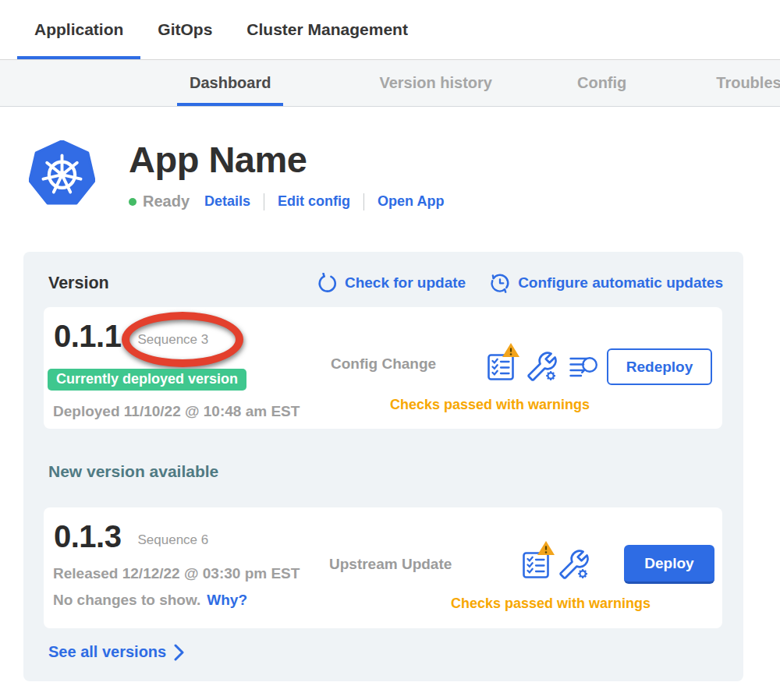  Describe the element at coordinates (621, 283) in the screenshot. I see `configure-automatic-updates-label: Configure automatic updates` at that location.